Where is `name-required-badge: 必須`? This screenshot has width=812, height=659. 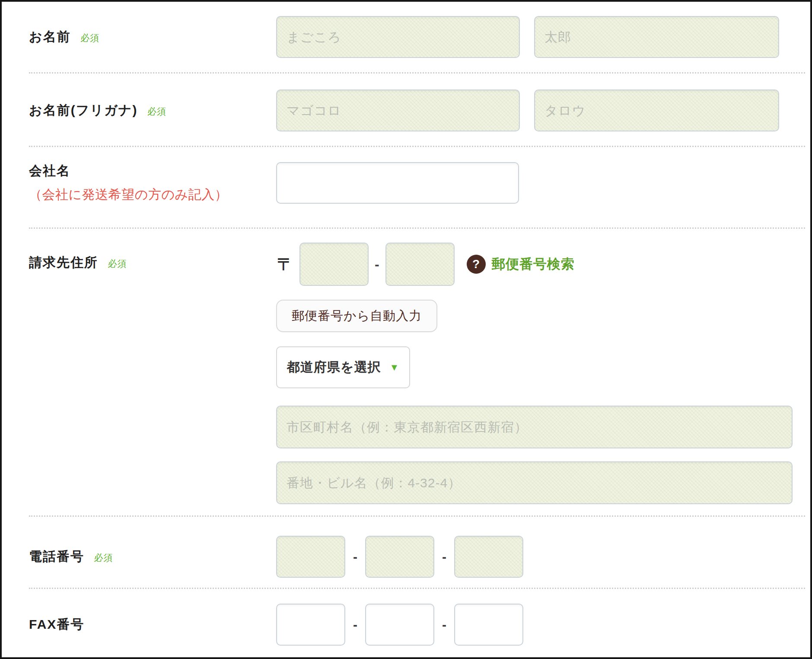
name-required-badge: 必須 is located at coordinates (90, 38).